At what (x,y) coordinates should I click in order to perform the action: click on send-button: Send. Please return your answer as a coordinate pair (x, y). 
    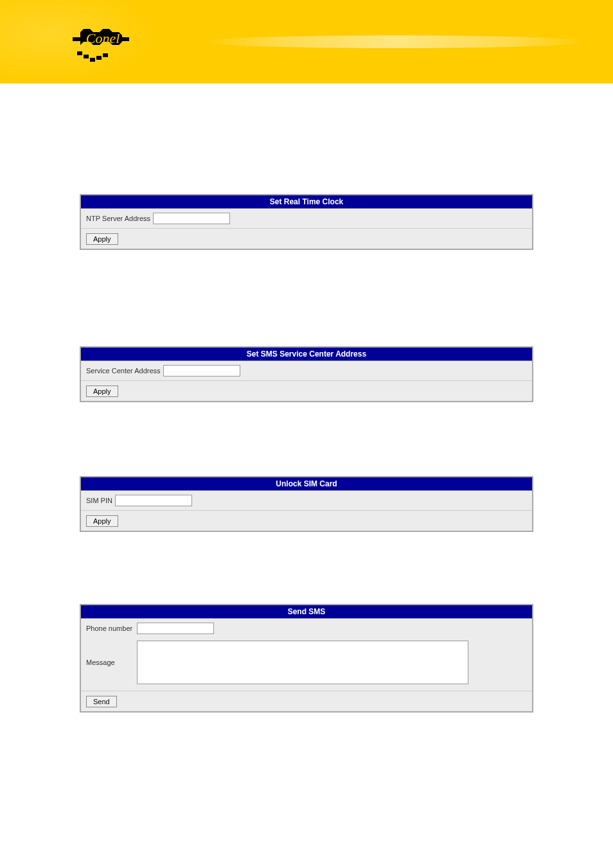
    Looking at the image, I should click on (102, 702).